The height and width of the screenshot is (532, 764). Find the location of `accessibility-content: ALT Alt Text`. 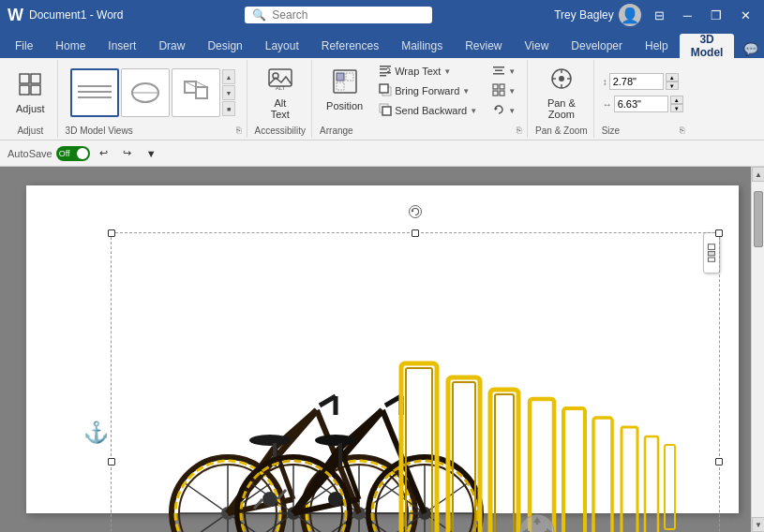

accessibility-content: ALT Alt Text is located at coordinates (280, 93).